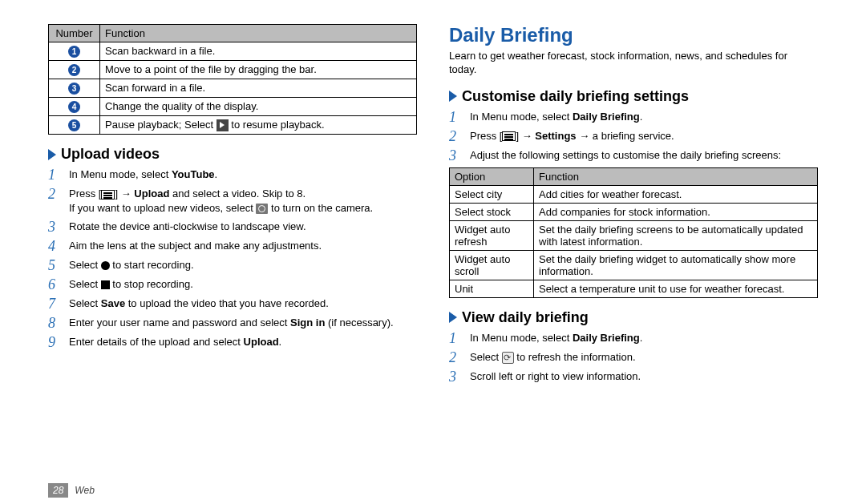  I want to click on fn-cell: Pause playback; Select to resume playbac…, so click(258, 125).